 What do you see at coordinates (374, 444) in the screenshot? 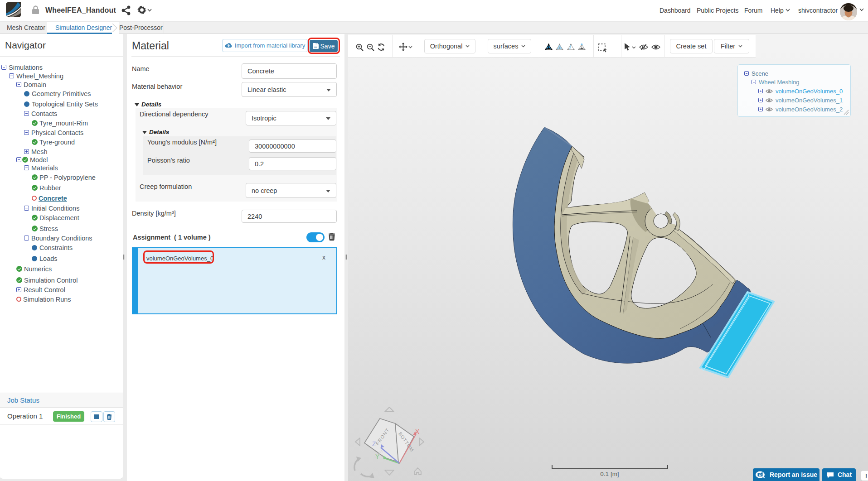
I see `svg-text: Z` at bounding box center [374, 444].